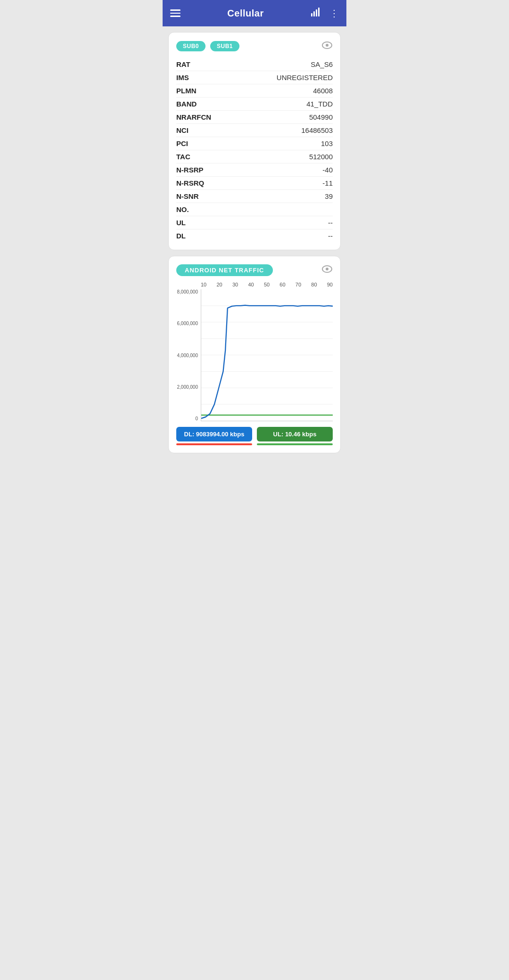 Image resolution: width=509 pixels, height=980 pixels. What do you see at coordinates (254, 210) in the screenshot?
I see `table-row: NO.` at bounding box center [254, 210].